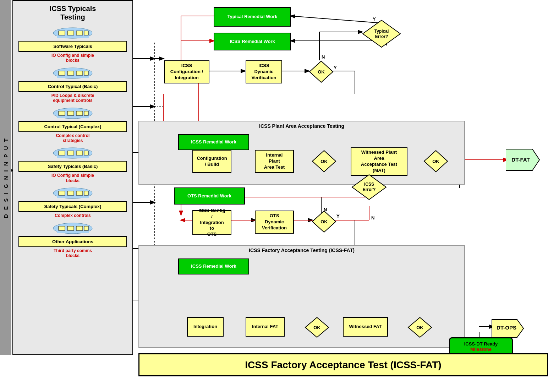  I want to click on ots-dynamic-box: OTS DynamicVerification, so click(274, 222).